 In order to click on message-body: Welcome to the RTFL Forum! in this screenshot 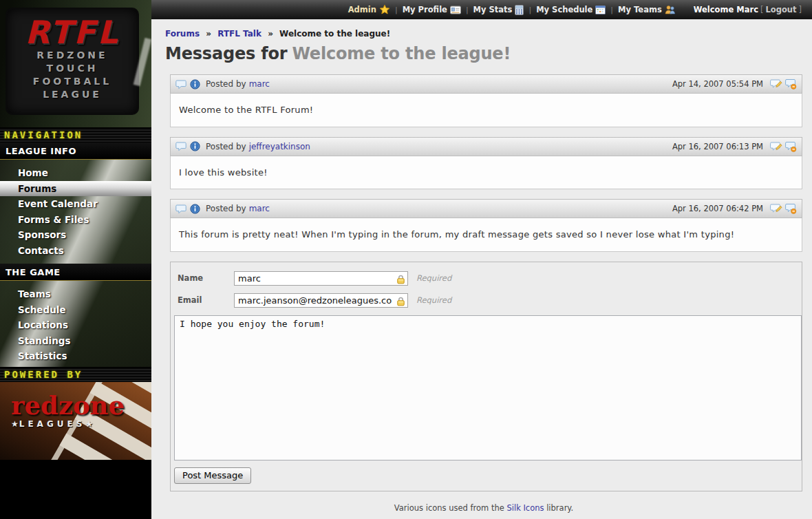, I will do `click(486, 110)`.